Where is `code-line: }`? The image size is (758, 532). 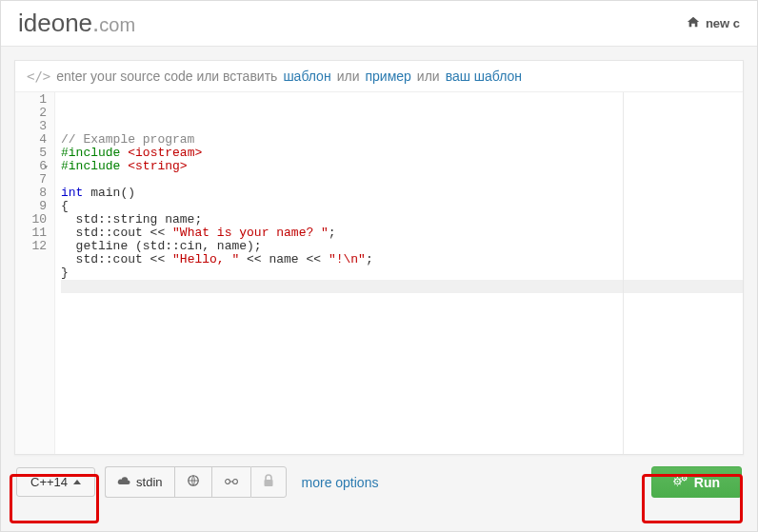 code-line: } is located at coordinates (402, 273).